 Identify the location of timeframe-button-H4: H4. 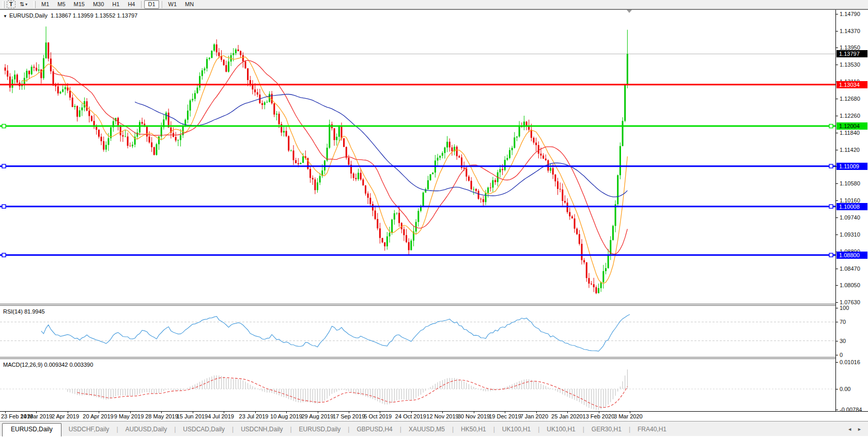
(131, 4).